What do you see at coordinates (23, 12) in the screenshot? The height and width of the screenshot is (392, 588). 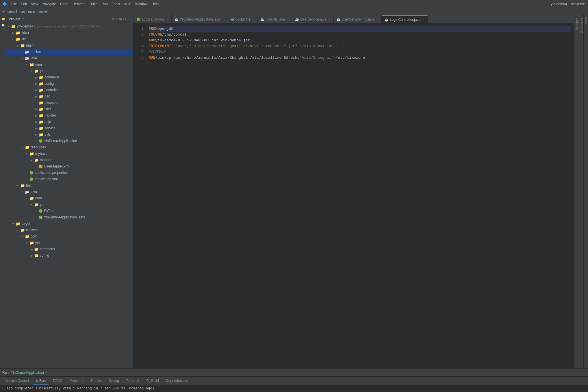 I see `breadcrumb-item-1: src` at bounding box center [23, 12].